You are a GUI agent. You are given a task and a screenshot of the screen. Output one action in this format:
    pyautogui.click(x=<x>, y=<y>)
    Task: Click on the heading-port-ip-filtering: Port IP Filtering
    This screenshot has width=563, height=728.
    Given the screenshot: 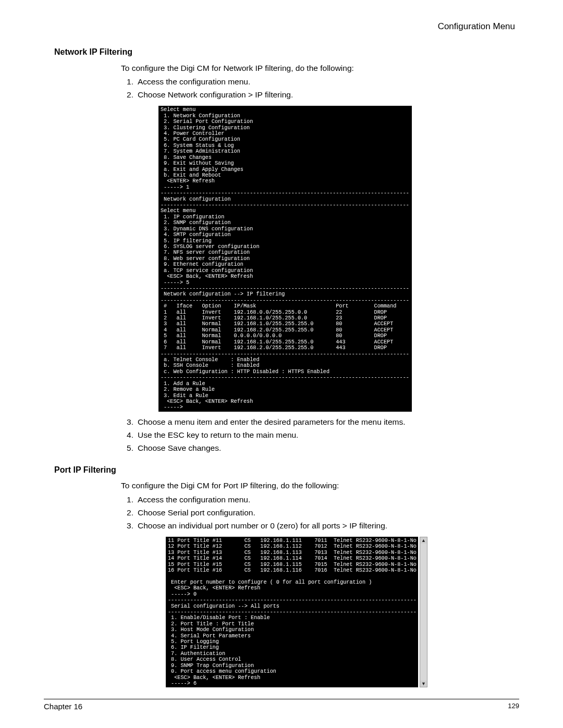 What is the action you would take?
    pyautogui.click(x=287, y=470)
    